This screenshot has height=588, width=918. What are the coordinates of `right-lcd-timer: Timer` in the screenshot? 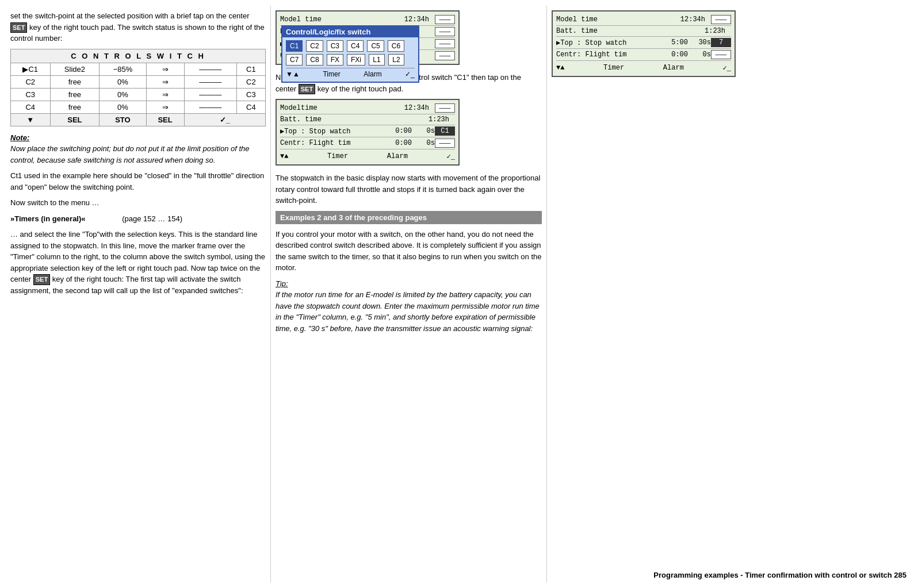 It's located at (614, 68).